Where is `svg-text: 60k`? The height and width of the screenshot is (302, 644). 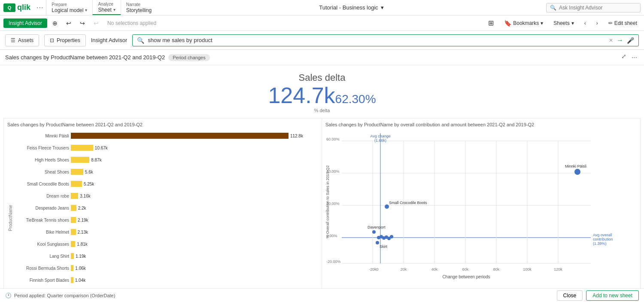 svg-text: 60k is located at coordinates (465, 269).